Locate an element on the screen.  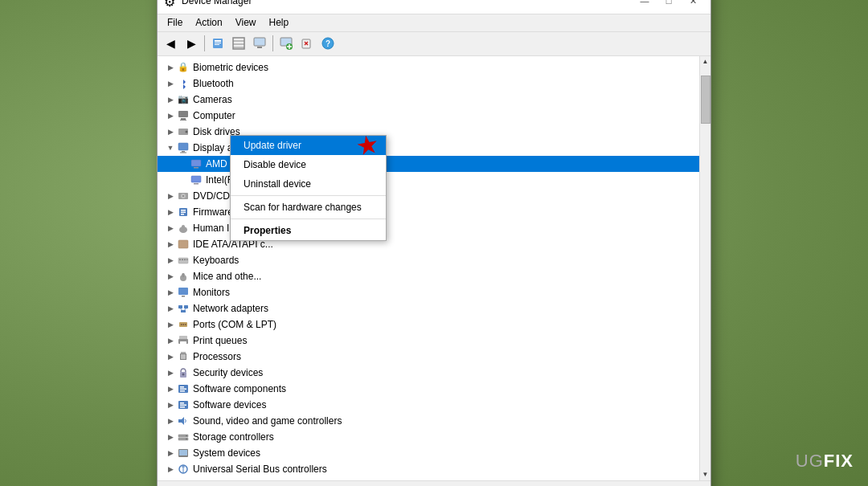
menu-bar: File Action View Help is located at coordinates (434, 23).